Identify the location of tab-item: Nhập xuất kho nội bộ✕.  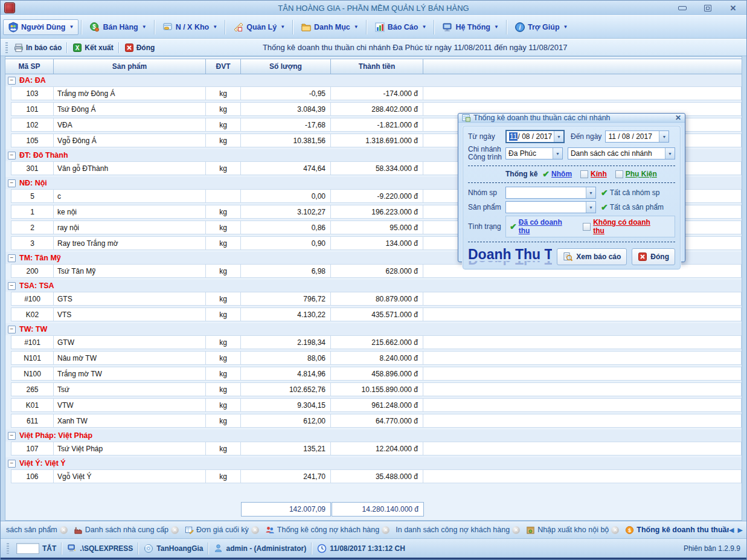
(572, 530).